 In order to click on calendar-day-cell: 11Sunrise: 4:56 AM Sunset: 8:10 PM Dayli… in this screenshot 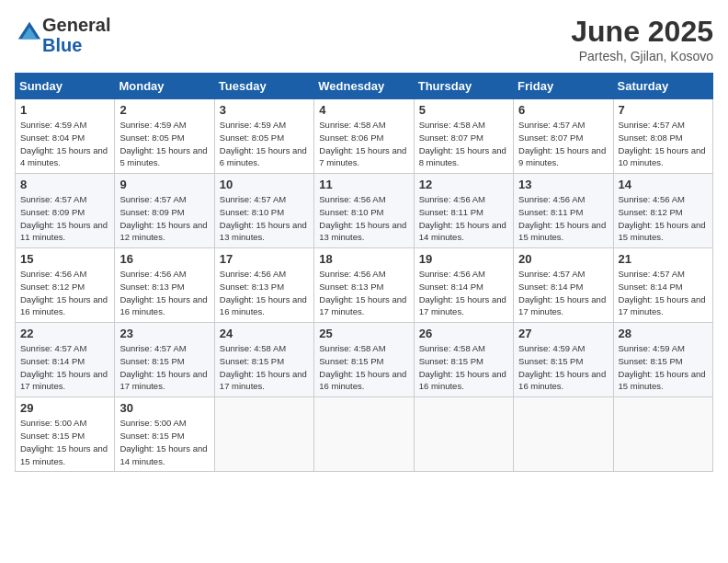, I will do `click(364, 212)`.